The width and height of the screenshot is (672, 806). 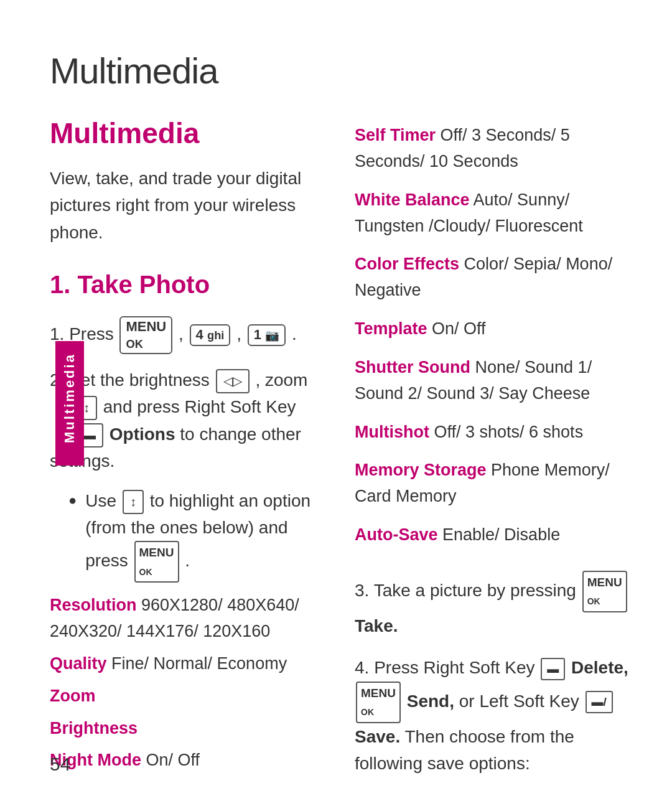 What do you see at coordinates (376, 626) in the screenshot?
I see `step3-take: Take.` at bounding box center [376, 626].